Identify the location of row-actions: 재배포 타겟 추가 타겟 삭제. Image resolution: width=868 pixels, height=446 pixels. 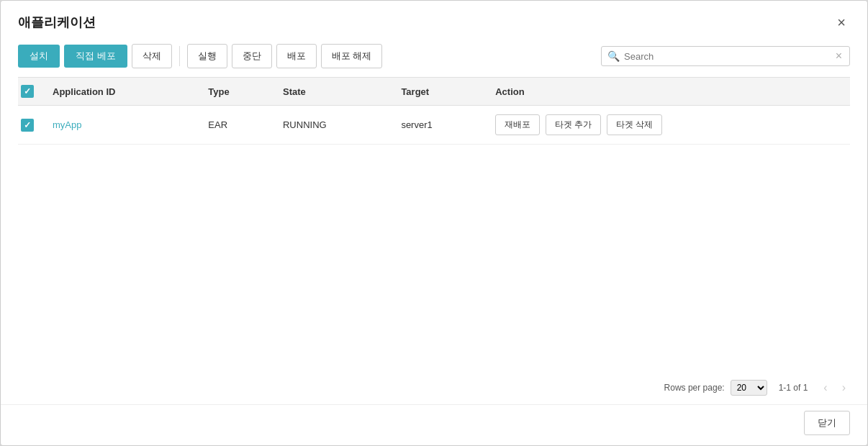
(668, 125).